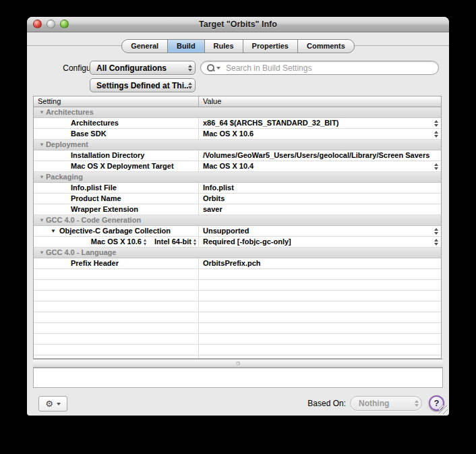  I want to click on tab-build: Build, so click(186, 46).